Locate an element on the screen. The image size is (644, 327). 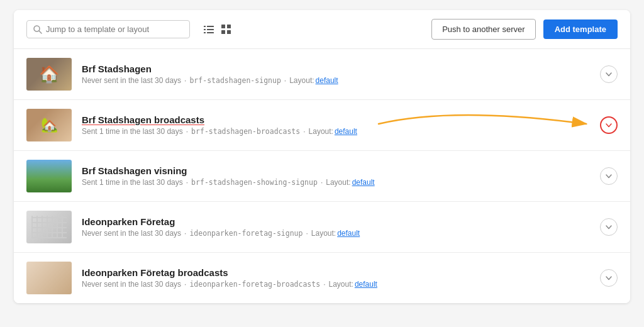
template-slug: brf-stadshagen-signup is located at coordinates (235, 80).